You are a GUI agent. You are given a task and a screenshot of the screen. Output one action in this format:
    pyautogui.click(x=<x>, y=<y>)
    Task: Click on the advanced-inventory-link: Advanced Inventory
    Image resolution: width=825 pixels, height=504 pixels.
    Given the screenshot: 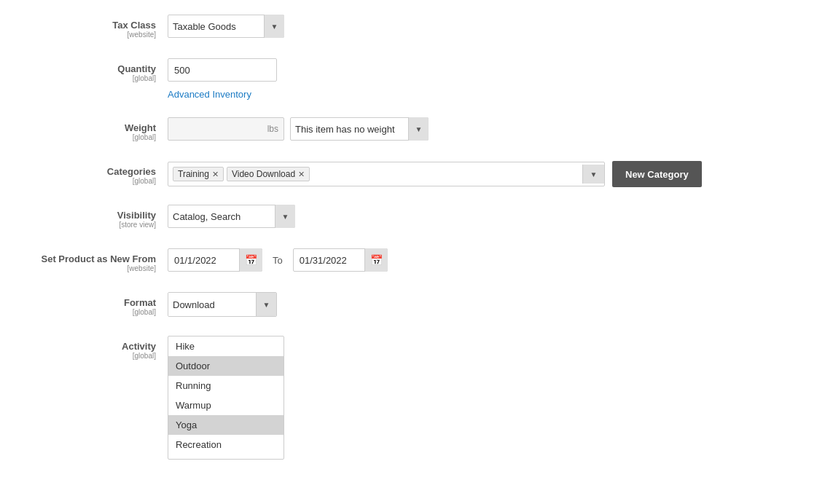 What is the action you would take?
    pyautogui.click(x=222, y=95)
    